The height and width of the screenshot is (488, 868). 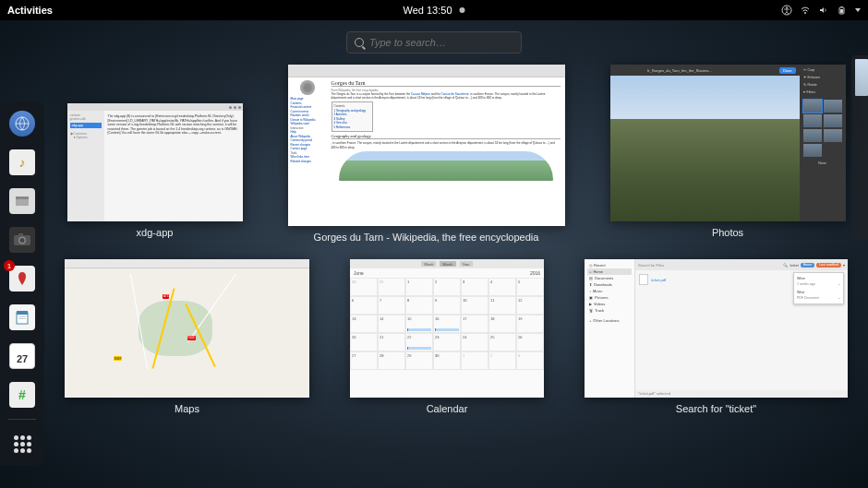 What do you see at coordinates (22, 395) in the screenshot?
I see `dash-app-polari: #` at bounding box center [22, 395].